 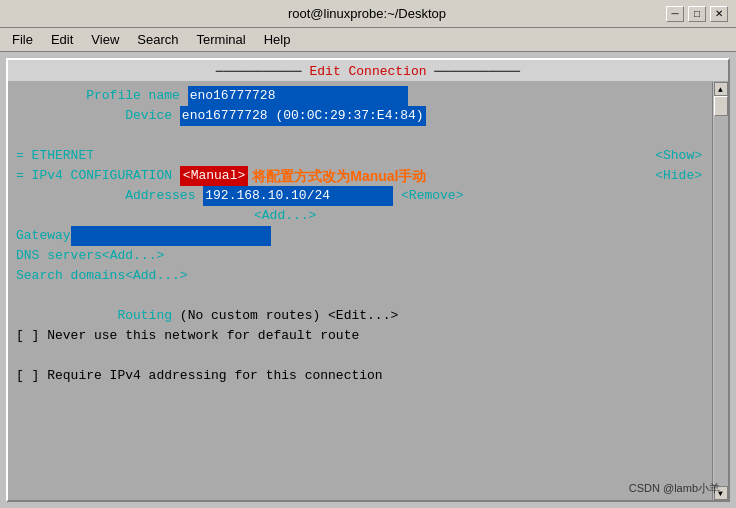 I want to click on ipv4-hide: <Hide>, so click(x=678, y=176).